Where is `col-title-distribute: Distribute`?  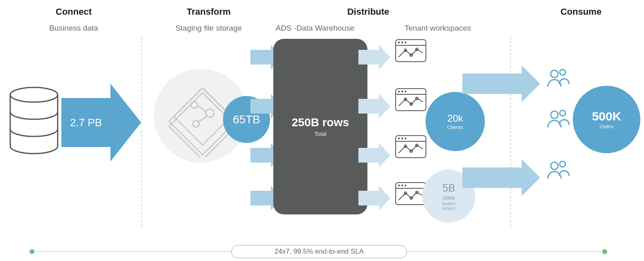 col-title-distribute: Distribute is located at coordinates (368, 12).